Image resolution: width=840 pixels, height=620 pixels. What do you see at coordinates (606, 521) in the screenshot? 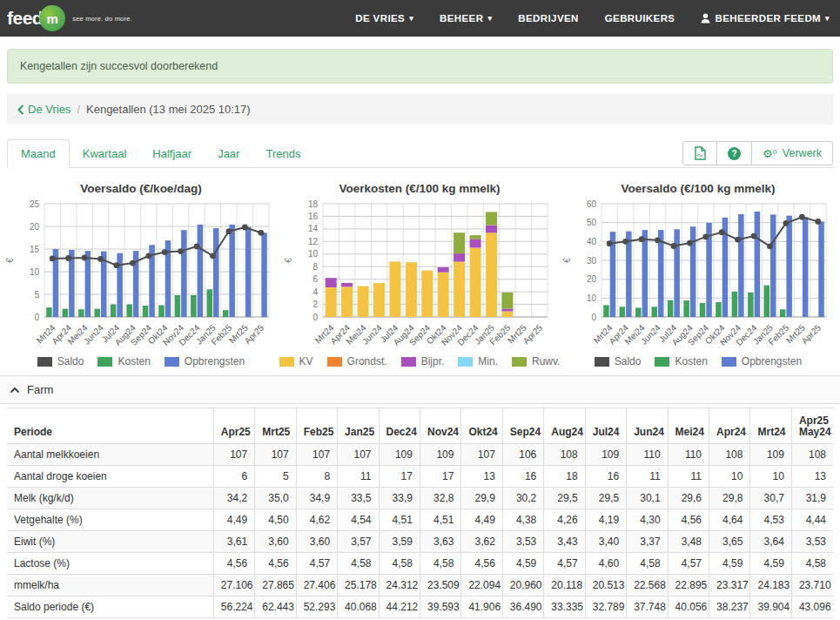
I see `table-cell: 4,19` at bounding box center [606, 521].